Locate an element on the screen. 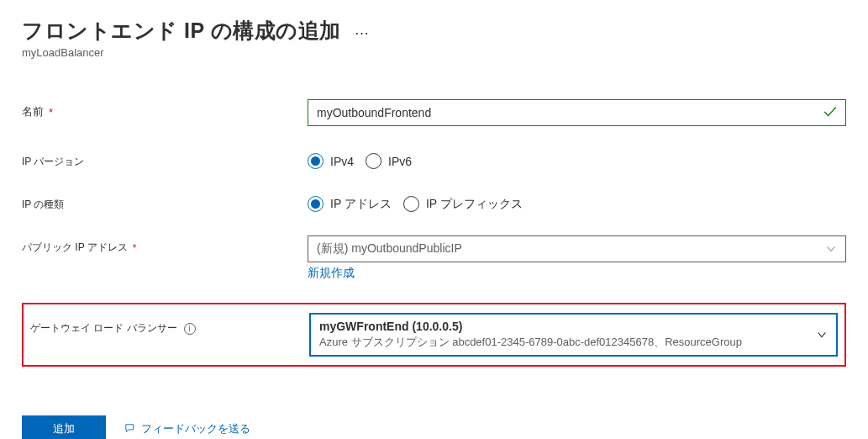 The image size is (868, 439). ipv4-radio-label: IPv4 is located at coordinates (342, 161).